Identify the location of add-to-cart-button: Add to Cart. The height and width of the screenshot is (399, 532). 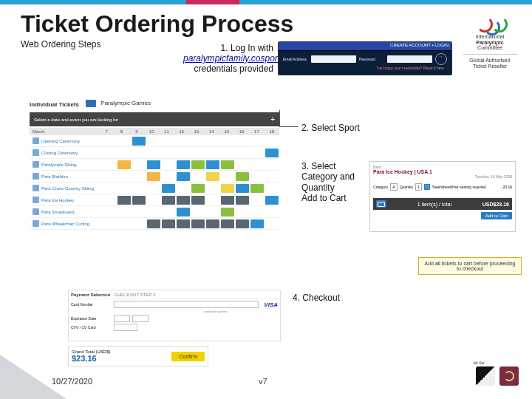
(497, 216).